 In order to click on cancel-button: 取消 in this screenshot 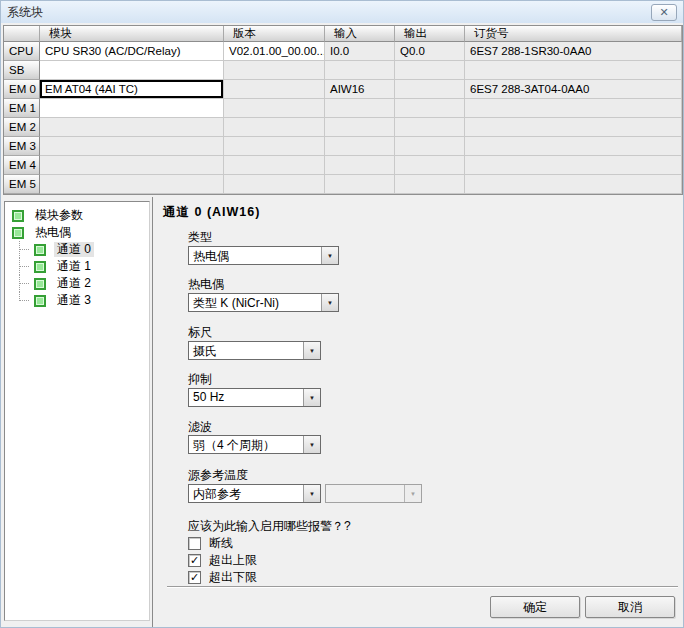, I will do `click(630, 607)`.